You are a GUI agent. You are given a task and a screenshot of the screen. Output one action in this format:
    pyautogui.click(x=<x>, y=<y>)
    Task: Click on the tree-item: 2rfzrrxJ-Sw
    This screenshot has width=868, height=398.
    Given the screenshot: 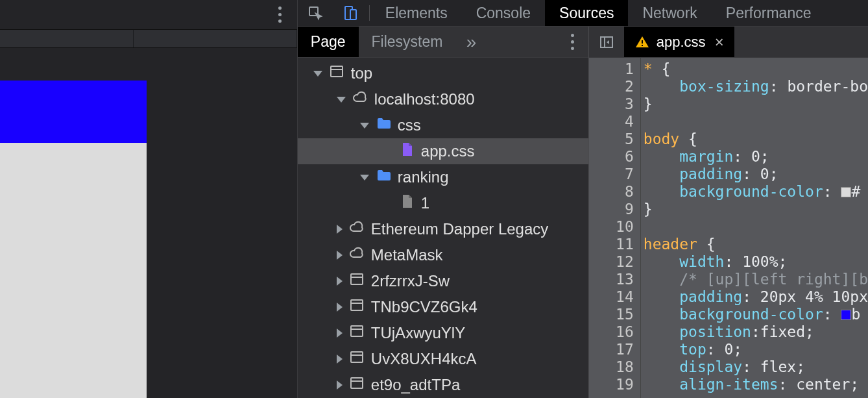 What is the action you would take?
    pyautogui.click(x=443, y=281)
    